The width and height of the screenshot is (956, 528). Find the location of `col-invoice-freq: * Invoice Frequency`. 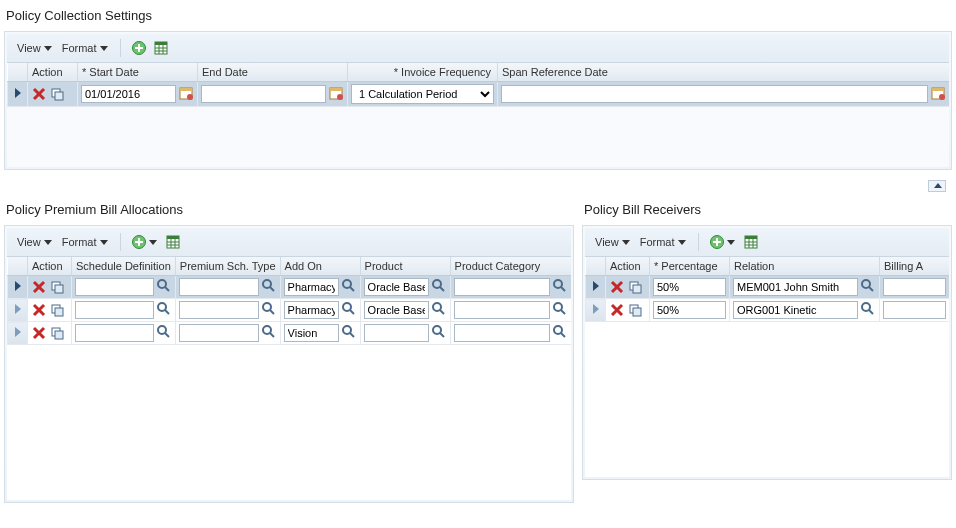

col-invoice-freq: * Invoice Frequency is located at coordinates (423, 72).